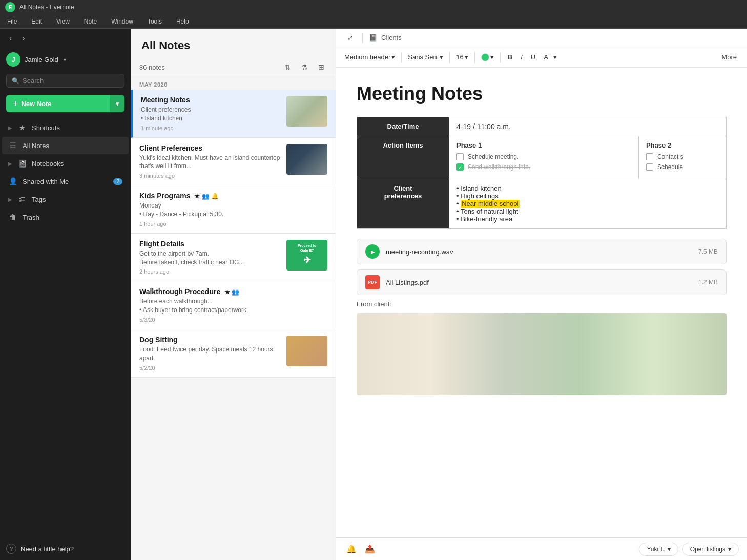 The image size is (747, 560). What do you see at coordinates (350, 38) in the screenshot?
I see `expand-editor-button: ⤢` at bounding box center [350, 38].